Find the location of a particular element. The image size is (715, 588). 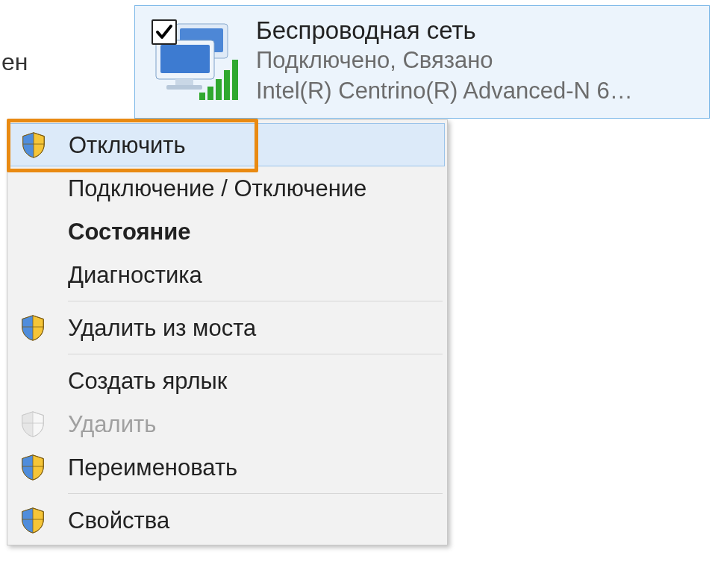

menu-item: Удалить is located at coordinates (227, 424).